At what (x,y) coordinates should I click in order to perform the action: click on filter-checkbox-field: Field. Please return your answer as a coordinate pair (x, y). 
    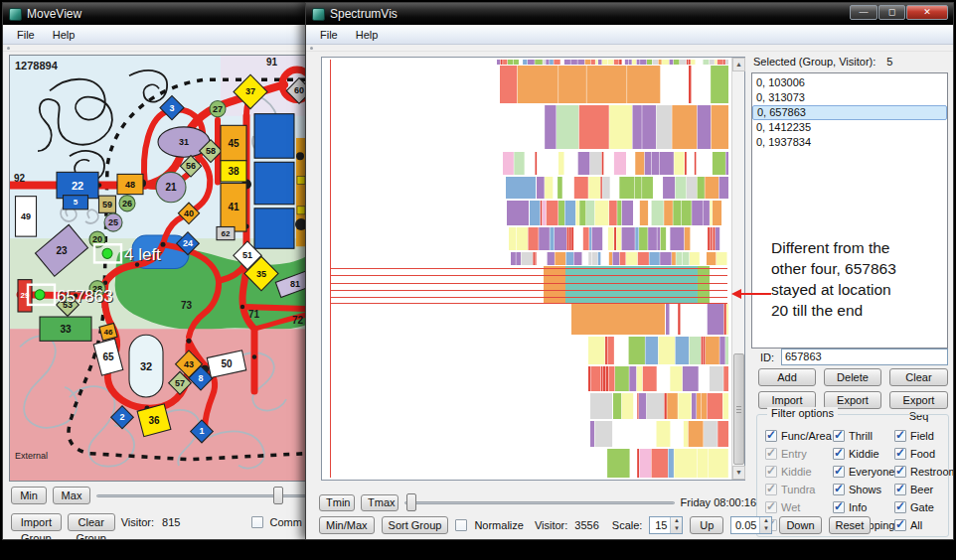
    Looking at the image, I should click on (924, 436).